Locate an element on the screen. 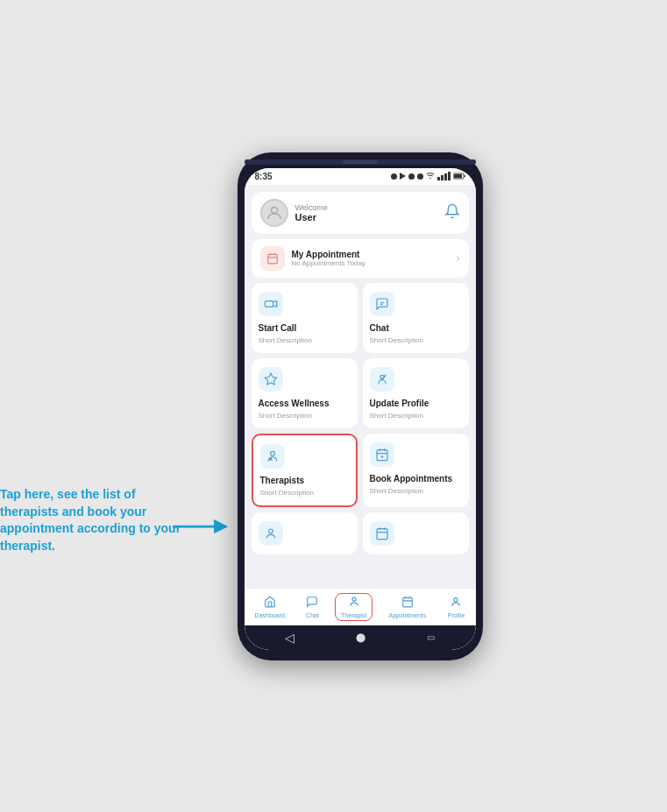  start-call-title: Start Call is located at coordinates (305, 328).